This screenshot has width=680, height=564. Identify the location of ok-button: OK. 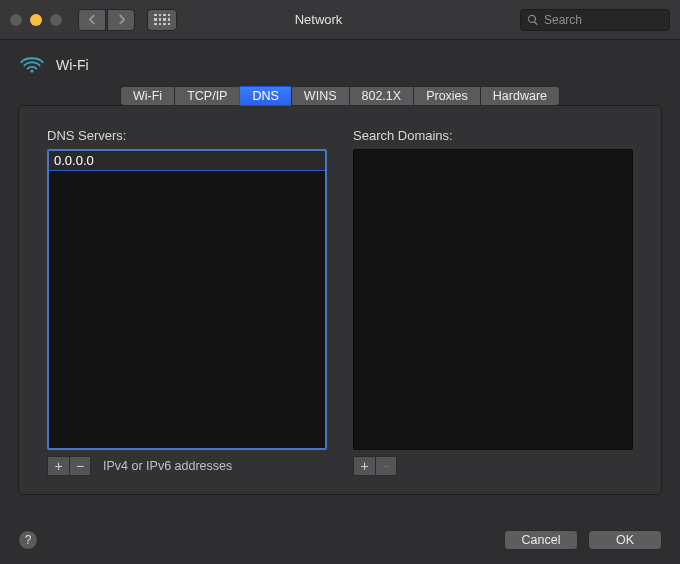
(625, 540).